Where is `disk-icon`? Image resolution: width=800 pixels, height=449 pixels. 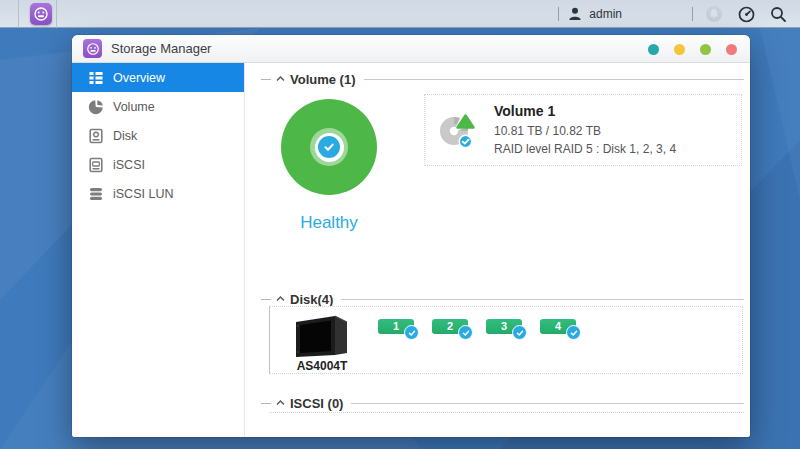
disk-icon is located at coordinates (96, 136).